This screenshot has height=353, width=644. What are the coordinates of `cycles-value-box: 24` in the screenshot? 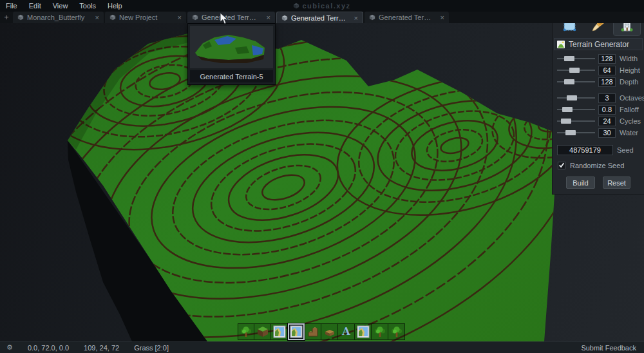 It's located at (607, 121).